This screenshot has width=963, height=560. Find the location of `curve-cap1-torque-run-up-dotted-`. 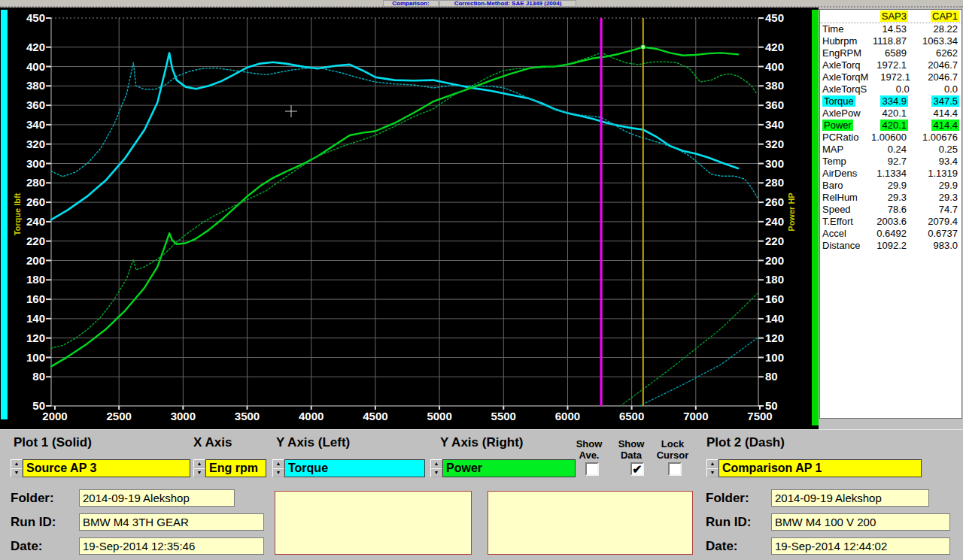

curve-cap1-torque-run-up-dotted- is located at coordinates (699, 371).